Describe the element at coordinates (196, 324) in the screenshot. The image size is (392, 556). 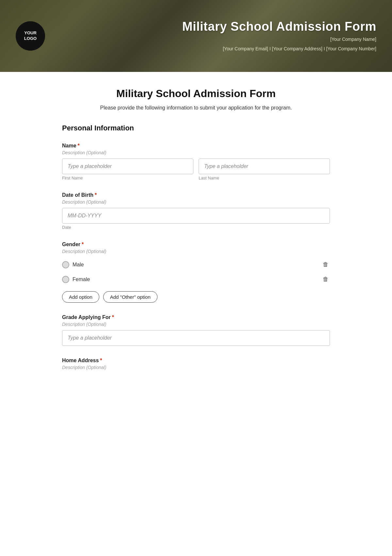
I see `field-grade-description: Description (Optional)` at that location.